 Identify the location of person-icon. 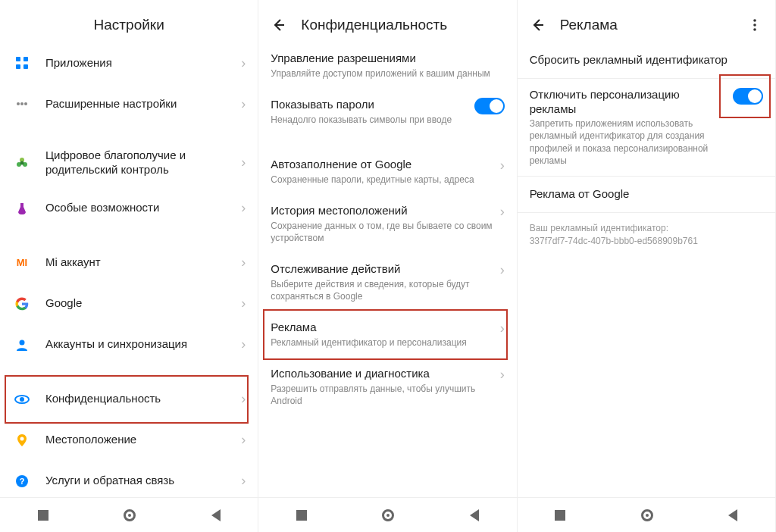
(22, 345).